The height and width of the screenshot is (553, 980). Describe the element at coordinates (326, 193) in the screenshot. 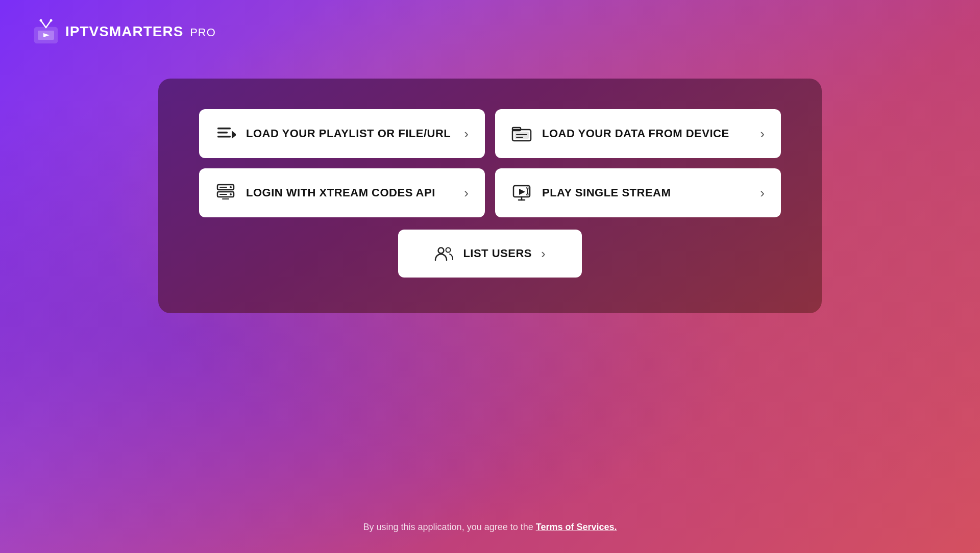

I see `xtream-left: LOGIN WITH XTREAM CODES API` at that location.